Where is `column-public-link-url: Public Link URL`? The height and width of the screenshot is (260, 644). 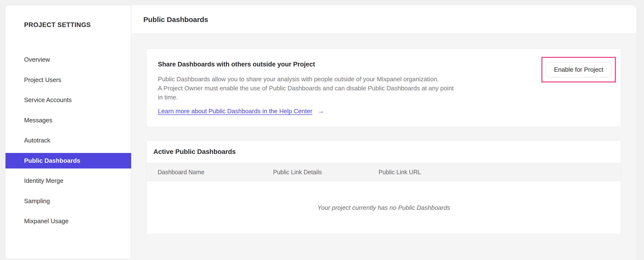 column-public-link-url: Public Link URL is located at coordinates (400, 172).